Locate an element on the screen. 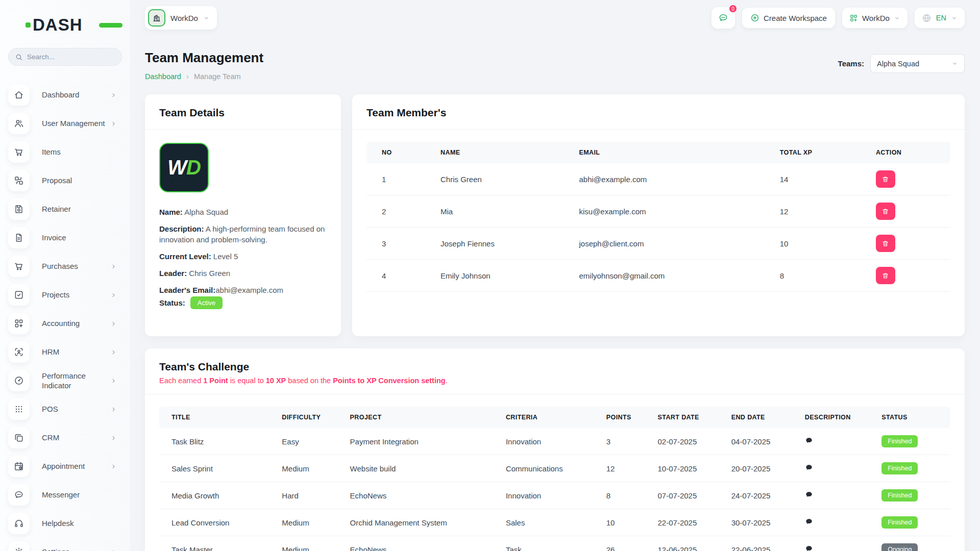  create-workspace-button: Create Workspace is located at coordinates (789, 18).